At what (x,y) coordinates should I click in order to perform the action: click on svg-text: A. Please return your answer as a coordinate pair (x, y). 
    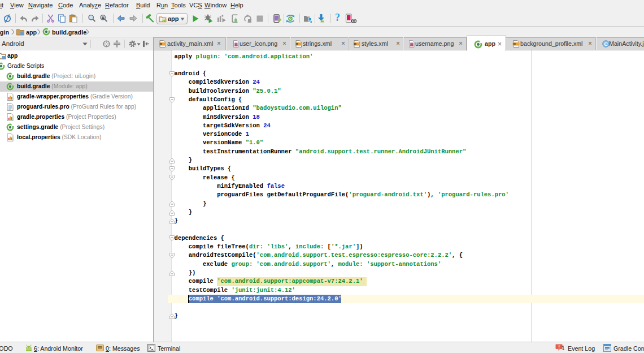
    Looking at the image, I should click on (103, 18).